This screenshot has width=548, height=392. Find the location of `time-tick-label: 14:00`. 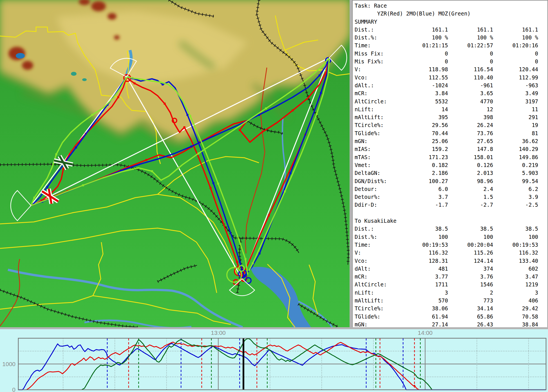

time-tick-label: 14:00 is located at coordinates (425, 333).